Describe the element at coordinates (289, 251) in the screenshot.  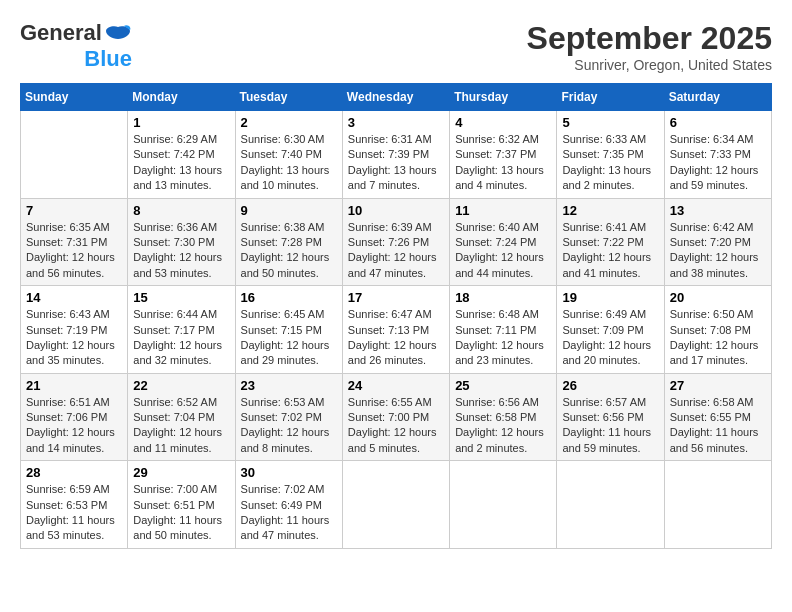
I see `day-info: Sunrise: 6:38 AM Sunset: 7:28 PM Dayligh…` at that location.